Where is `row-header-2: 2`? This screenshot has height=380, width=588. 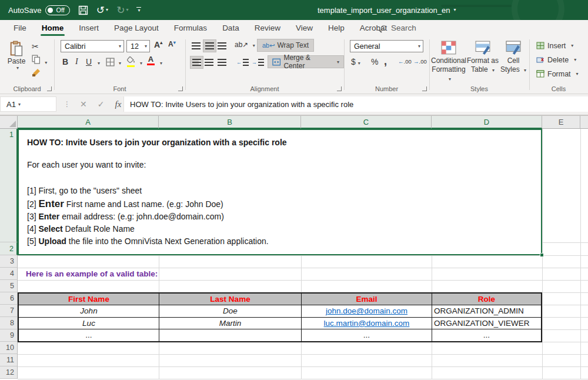
row-header-2: 2 is located at coordinates (9, 249).